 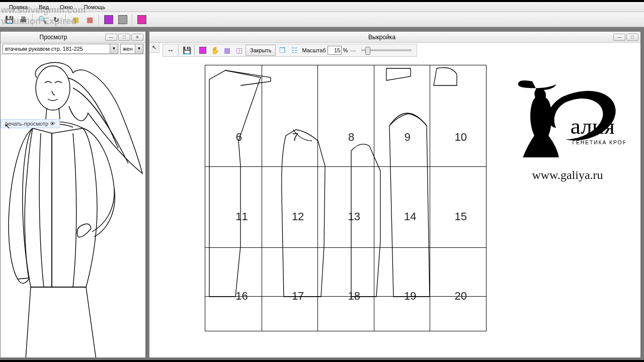 I want to click on palette-yellow-icon: ▦, so click(x=75, y=20).